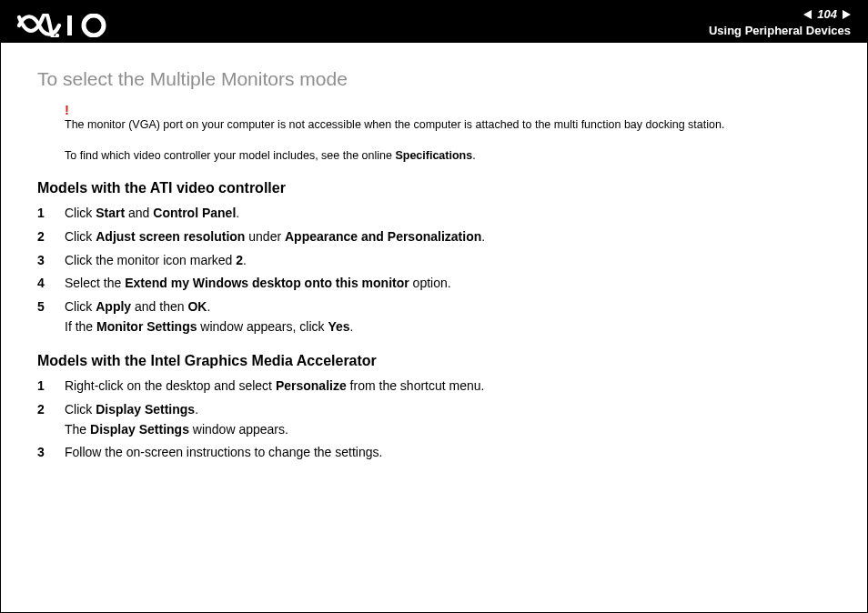 This screenshot has height=613, width=868. I want to click on header-bar: 104 Using Peripheral Devices, so click(434, 22).